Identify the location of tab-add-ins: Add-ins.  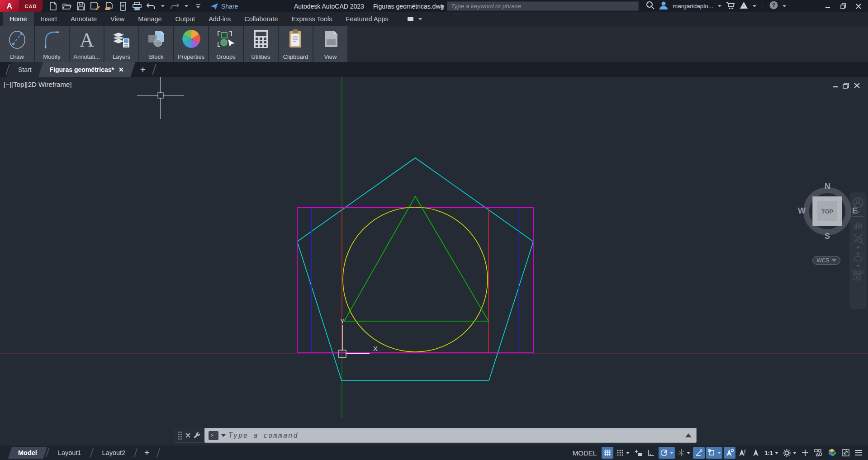
(220, 19).